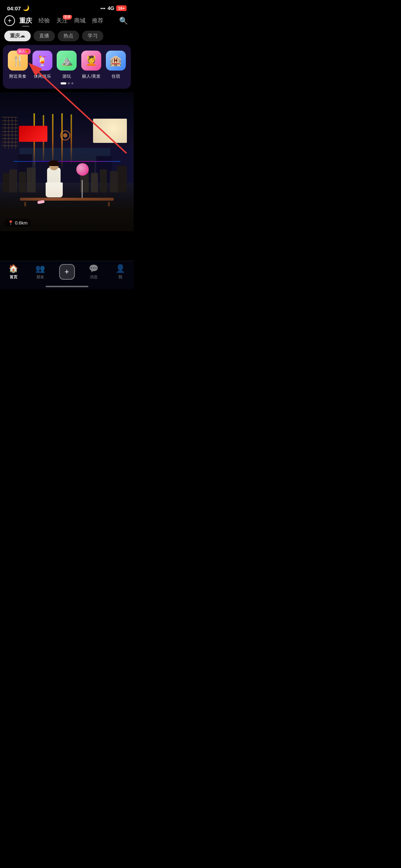  I want to click on live-badge: 直播, so click(67, 17).